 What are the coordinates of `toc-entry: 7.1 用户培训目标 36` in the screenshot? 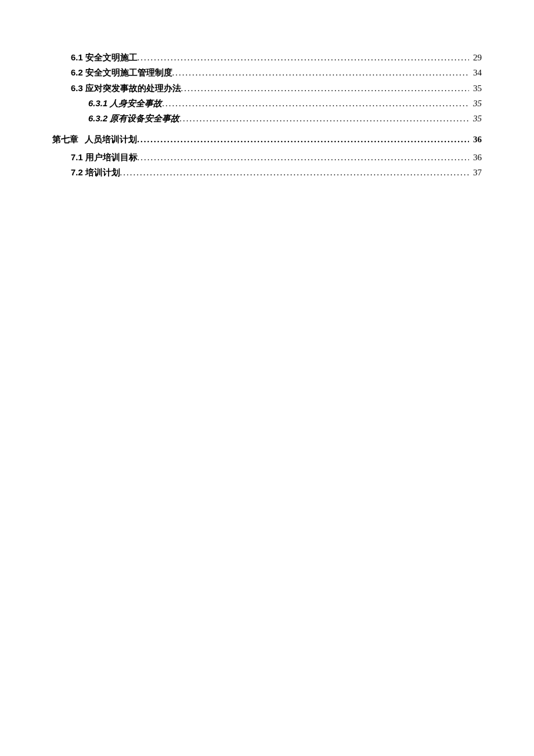 It's located at (267, 157).